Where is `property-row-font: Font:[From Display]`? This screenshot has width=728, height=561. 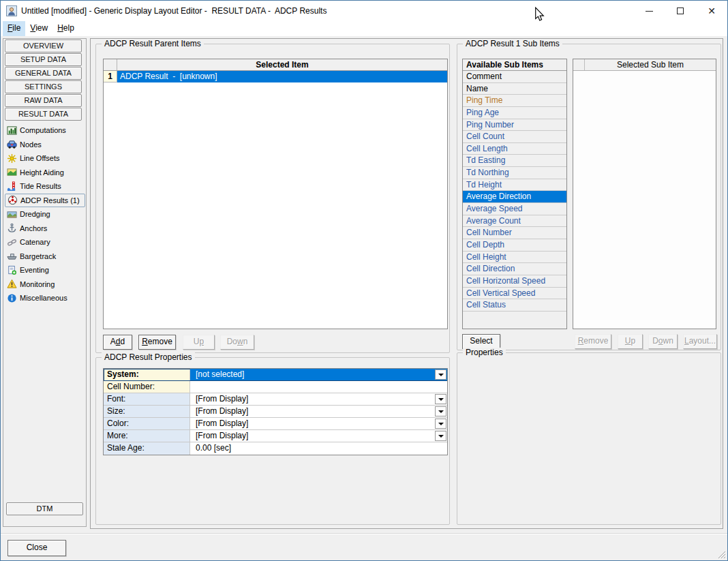 property-row-font: Font:[From Display] is located at coordinates (275, 399).